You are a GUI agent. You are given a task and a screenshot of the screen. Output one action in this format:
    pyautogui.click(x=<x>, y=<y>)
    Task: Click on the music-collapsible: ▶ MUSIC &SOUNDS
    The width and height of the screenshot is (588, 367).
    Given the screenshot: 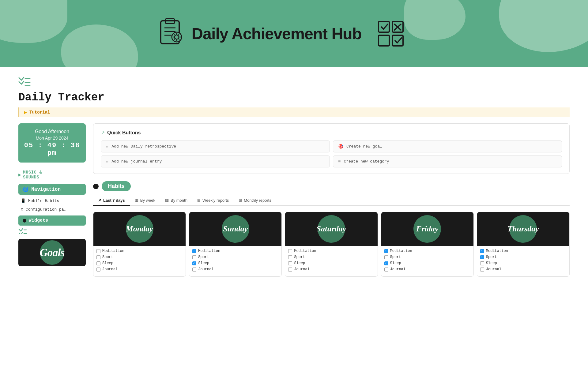 What is the action you would take?
    pyautogui.click(x=52, y=175)
    